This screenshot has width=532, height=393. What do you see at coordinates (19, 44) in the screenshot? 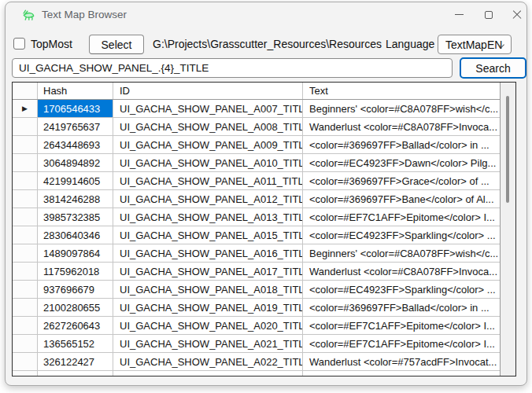
I see `topmost-checkbox` at bounding box center [19, 44].